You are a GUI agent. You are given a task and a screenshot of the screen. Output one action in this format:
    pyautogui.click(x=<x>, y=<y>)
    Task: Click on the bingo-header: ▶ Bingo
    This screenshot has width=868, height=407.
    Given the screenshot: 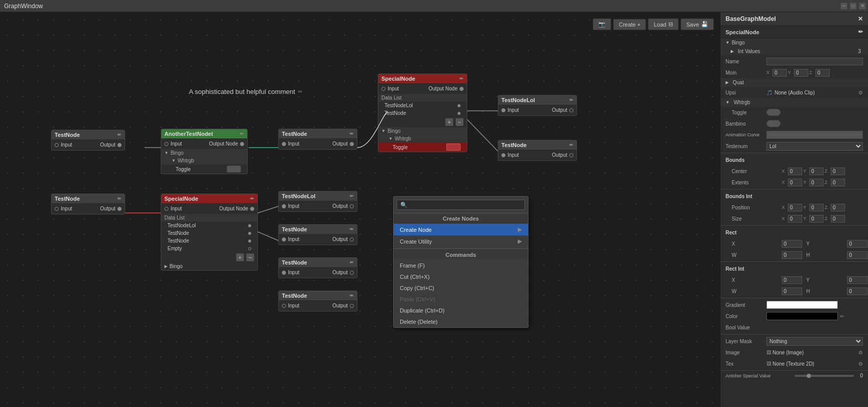 What is the action you would take?
    pyautogui.click(x=209, y=267)
    